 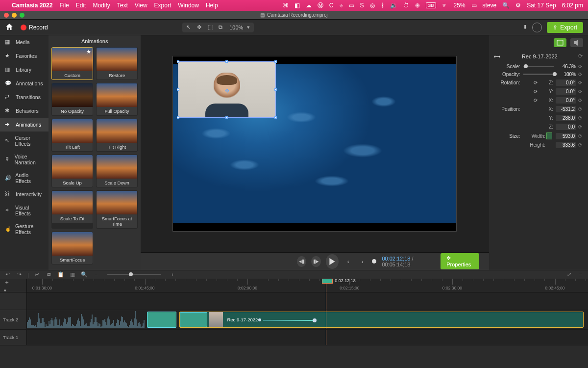 I want to click on track-options-button: ▾, so click(x=15, y=290).